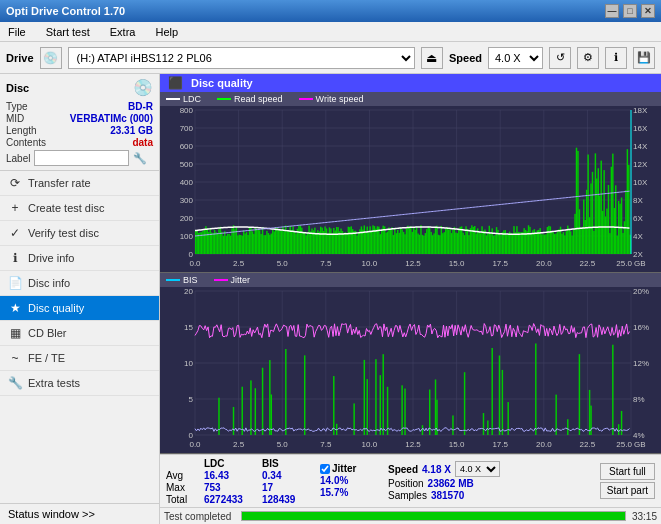 This screenshot has height=524, width=661. What do you see at coordinates (560, 58) in the screenshot?
I see `refresh-button: ↺` at bounding box center [560, 58].